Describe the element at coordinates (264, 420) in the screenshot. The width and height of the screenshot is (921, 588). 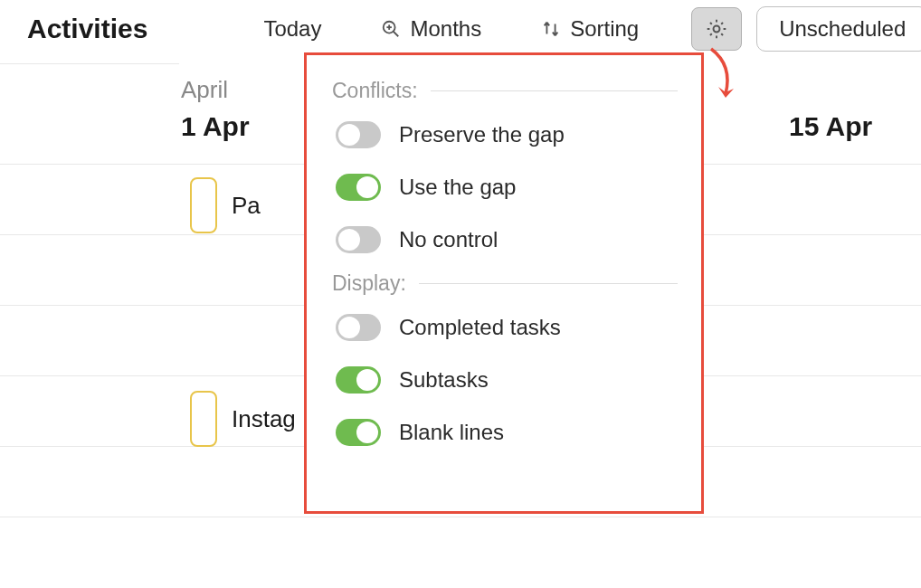
I see `task-label: Instag` at that location.